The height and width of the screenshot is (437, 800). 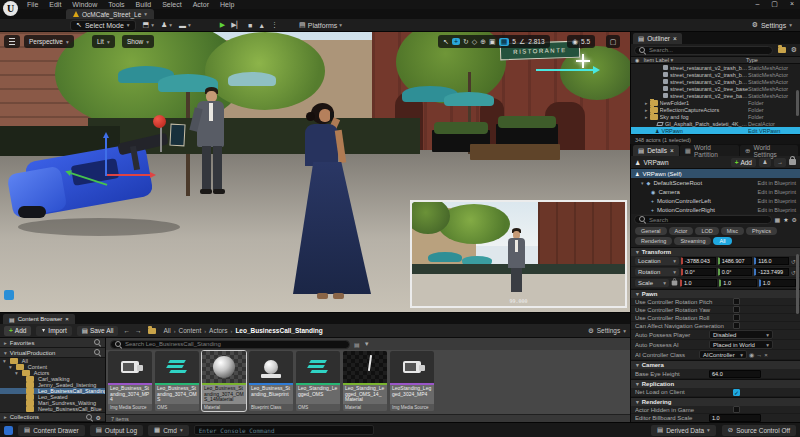 What do you see at coordinates (723, 354) in the screenshot?
I see `ai-controller-dropdown: AIController▾` at bounding box center [723, 354].